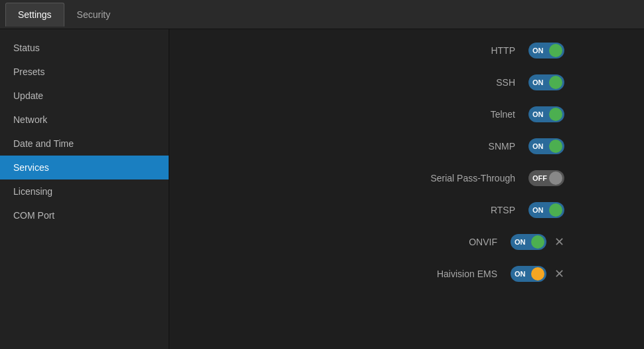 This screenshot has height=349, width=644. Describe the element at coordinates (546, 210) in the screenshot. I see `toggle-wrap-rtsp: ON` at that location.